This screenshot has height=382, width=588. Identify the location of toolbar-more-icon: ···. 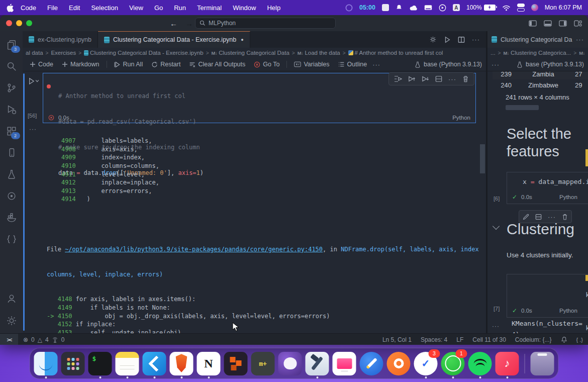
(376, 64).